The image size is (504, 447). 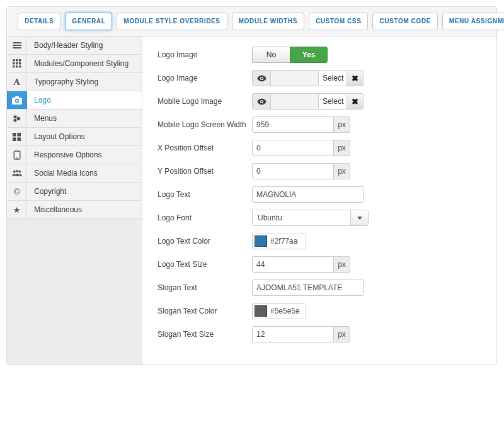 What do you see at coordinates (308, 195) in the screenshot?
I see `logo-text-input` at bounding box center [308, 195].